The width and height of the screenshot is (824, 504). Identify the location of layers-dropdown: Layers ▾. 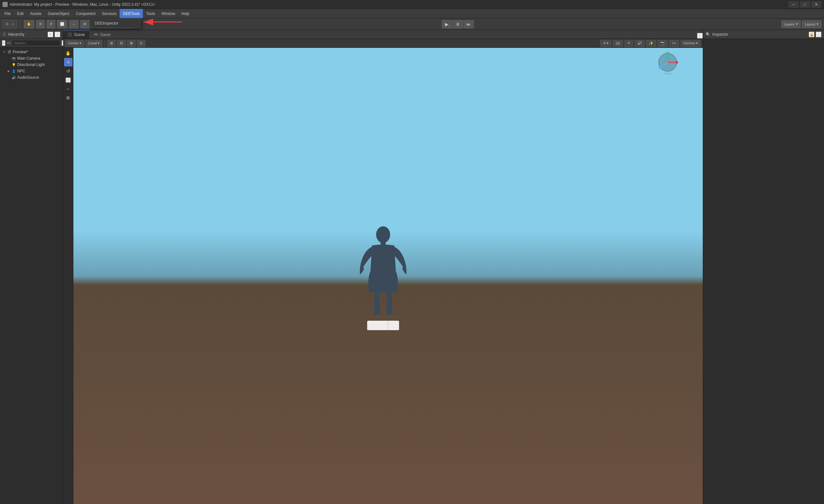
(791, 24).